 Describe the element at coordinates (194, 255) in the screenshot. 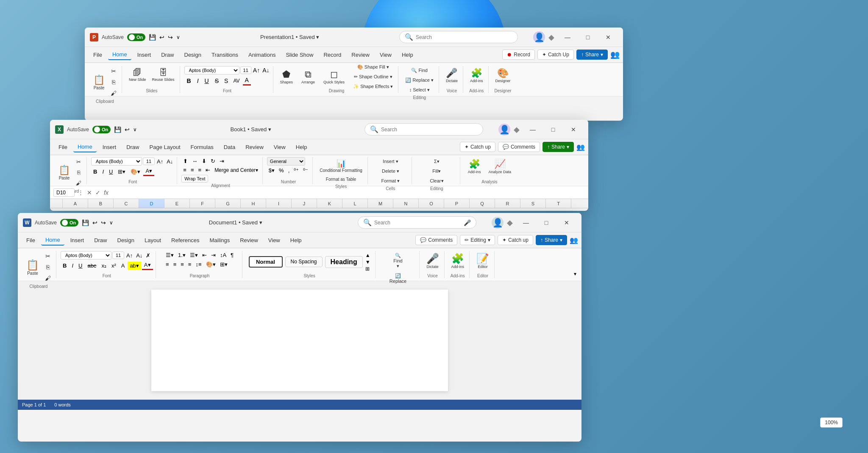

I see `word-multilevel-btn: ☰▾` at that location.